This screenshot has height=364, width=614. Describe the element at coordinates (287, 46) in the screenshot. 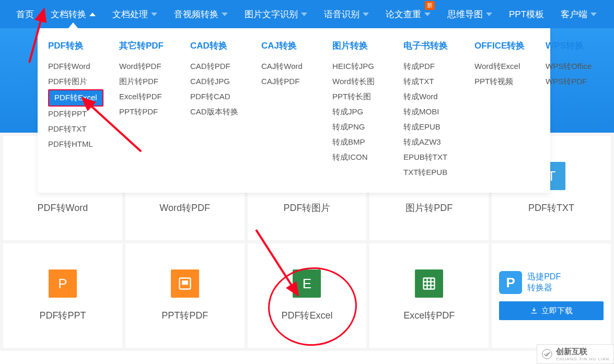

I see `dropdown-col-title: CAJ转换` at that location.